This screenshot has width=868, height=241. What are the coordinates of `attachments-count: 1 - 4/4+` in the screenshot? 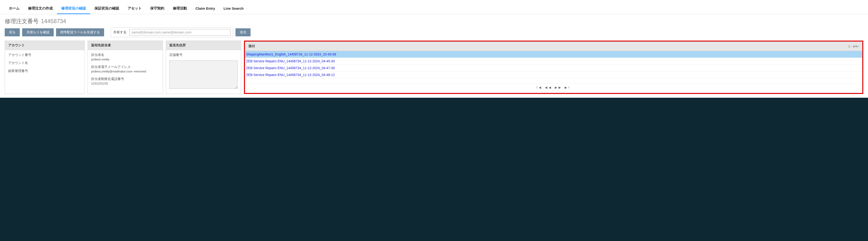 It's located at (854, 47).